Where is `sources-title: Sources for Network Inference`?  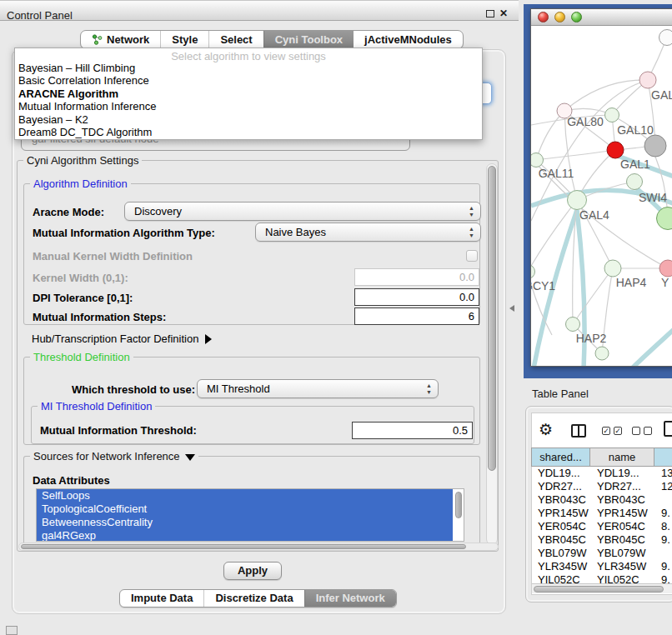
sources-title: Sources for Network Inference is located at coordinates (114, 457).